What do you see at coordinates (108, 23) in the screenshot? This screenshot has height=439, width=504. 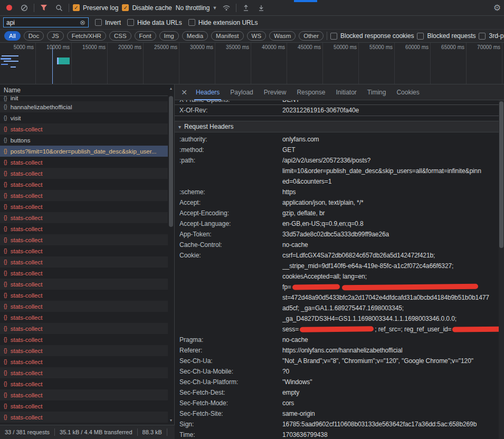 I see `invert-checkbox: Invert` at bounding box center [108, 23].